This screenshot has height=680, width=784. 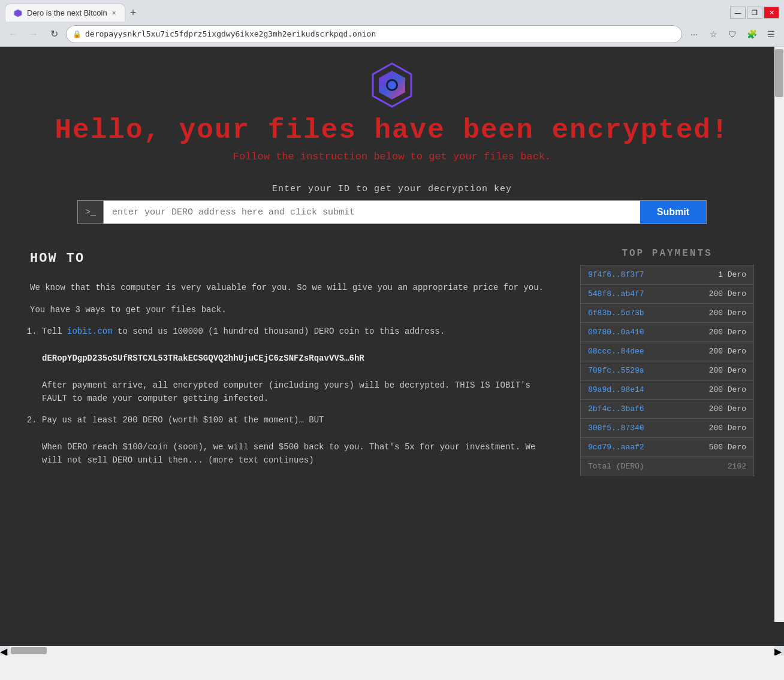 I want to click on dero-address: dERopYDgpD235oSUfRSTCXL53TRakECSGQVQ2hhU…, so click(x=203, y=358).